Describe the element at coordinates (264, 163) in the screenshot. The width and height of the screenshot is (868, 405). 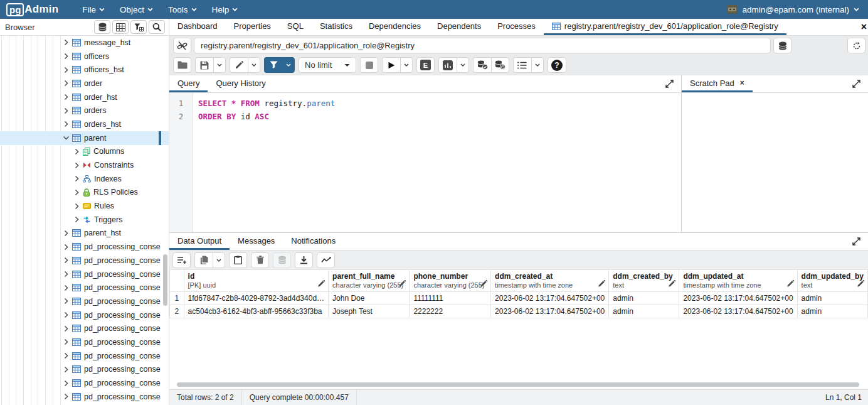
I see `sql-code: SELECT * FROM registry.parentORDER BY id…` at that location.